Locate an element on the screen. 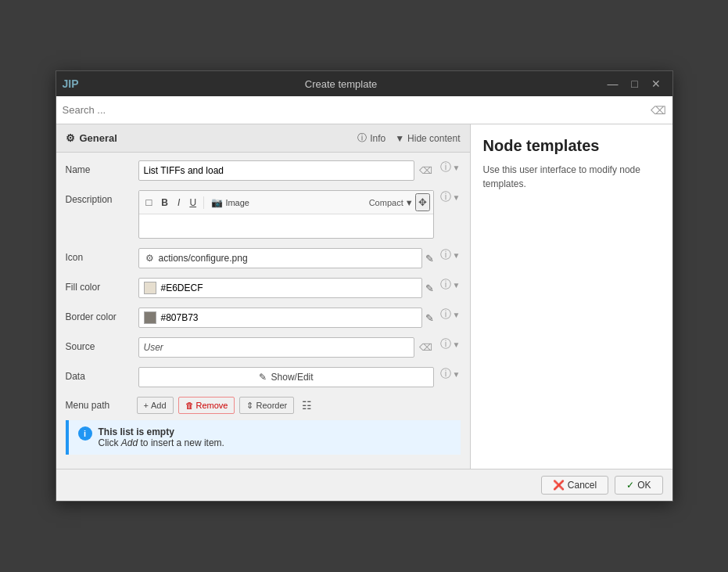  node-templates-title: Node templates is located at coordinates (572, 146).